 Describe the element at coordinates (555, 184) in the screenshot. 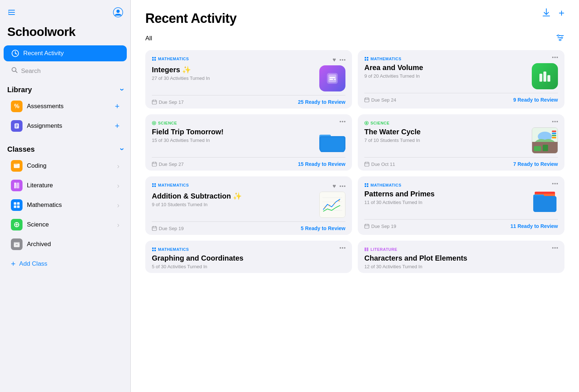

I see `patterns-more-icon` at that location.